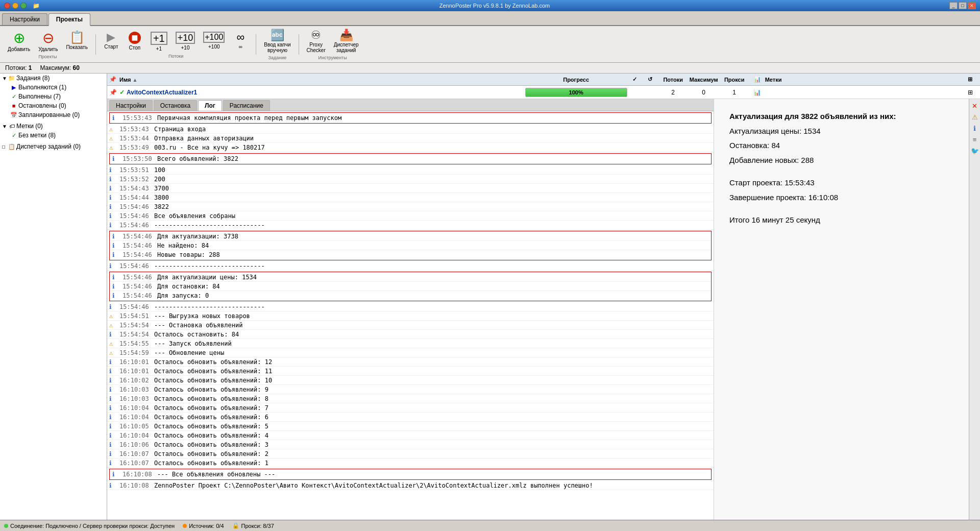  Describe the element at coordinates (277, 41) in the screenshot. I see `captcha-button: 🔤 Ввод капчивручную` at that location.